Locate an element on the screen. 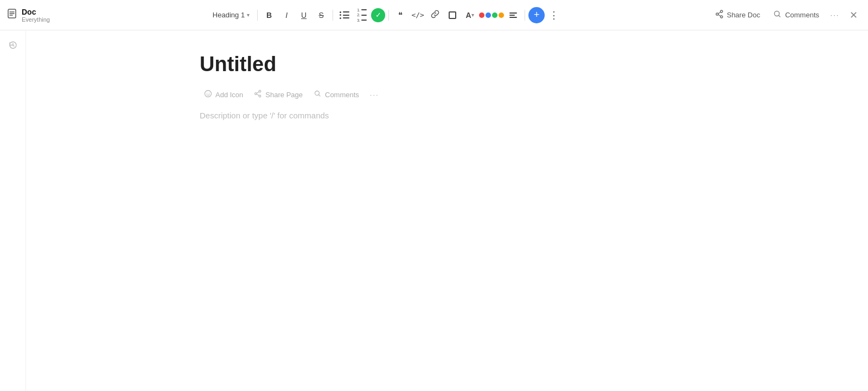 The width and height of the screenshot is (868, 391). page-more-icon: ··· is located at coordinates (374, 94).